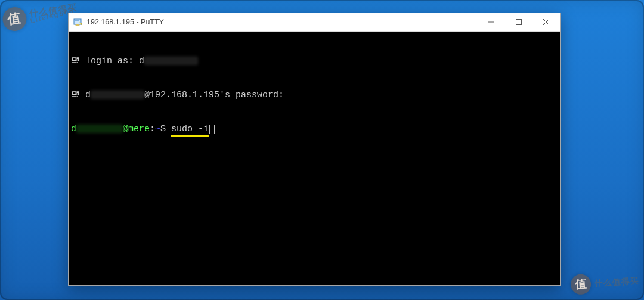  Describe the element at coordinates (617, 282) in the screenshot. I see `watermark-text-cn: 什么值得买` at that location.